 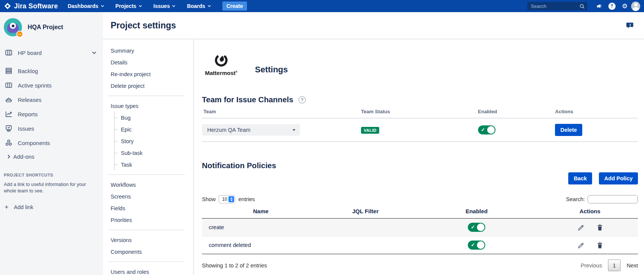 What do you see at coordinates (152, 208) in the screenshot?
I see `settings-nav-fields: Fields` at bounding box center [152, 208].